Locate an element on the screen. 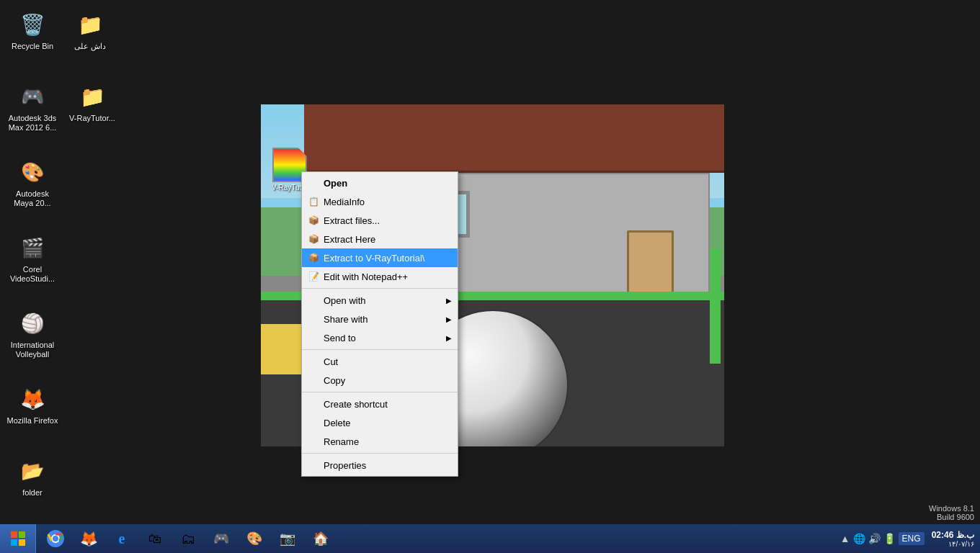  taskbar-3dsmax: 🎮 is located at coordinates (221, 539).